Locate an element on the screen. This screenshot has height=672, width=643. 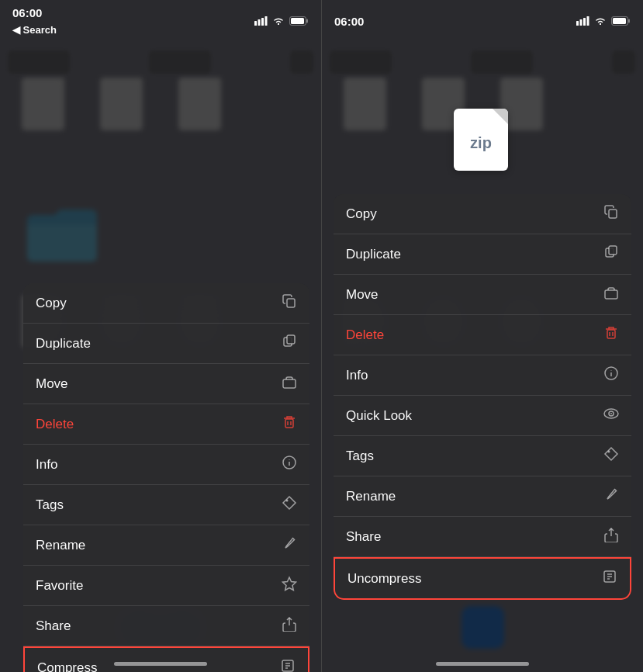
right-menu-quicklook: Quick Look is located at coordinates (482, 416).